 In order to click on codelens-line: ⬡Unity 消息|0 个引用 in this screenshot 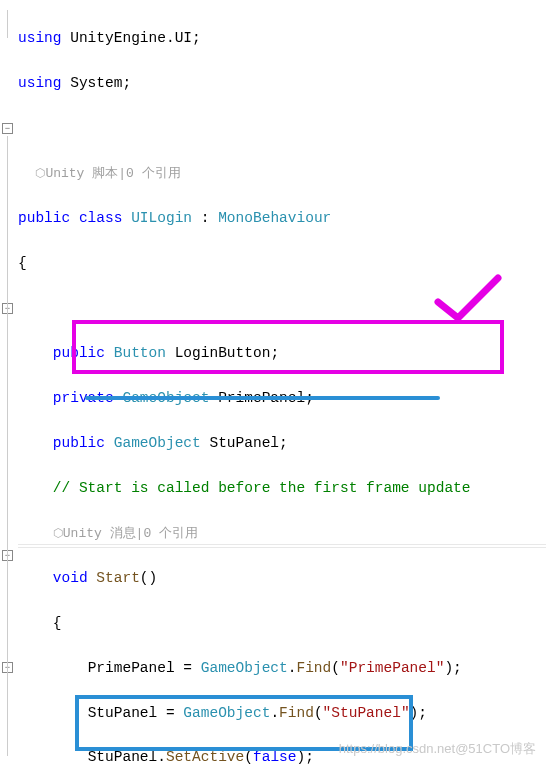, I will do `click(244, 533)`.